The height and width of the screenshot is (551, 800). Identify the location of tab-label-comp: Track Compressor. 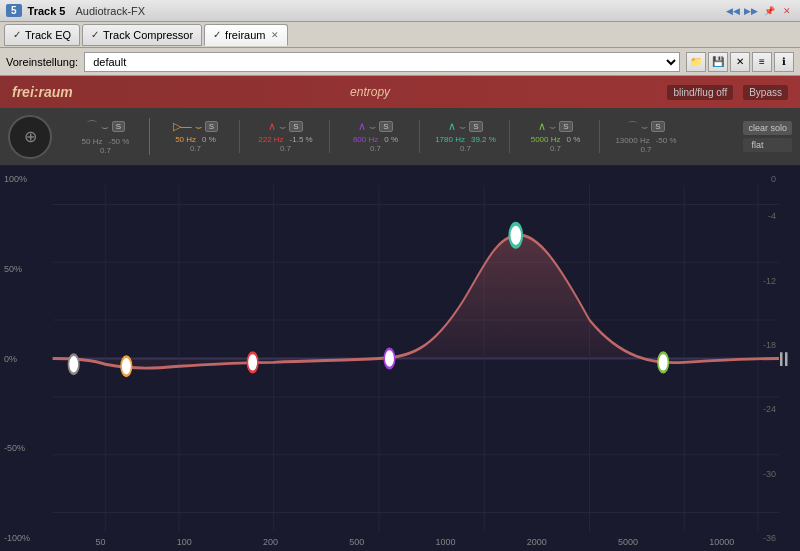
(148, 35).